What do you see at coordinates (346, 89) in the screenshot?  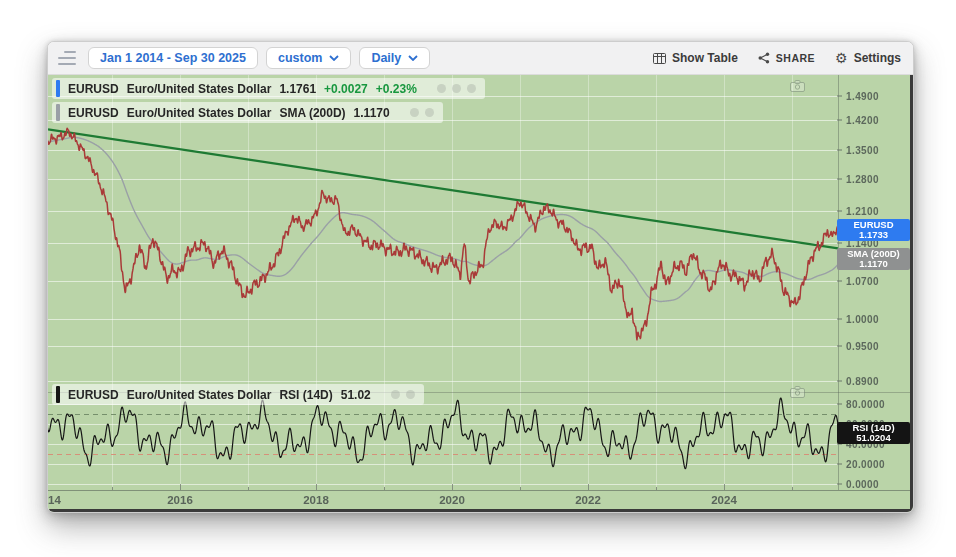 I see `legend-change: +0.0027` at bounding box center [346, 89].